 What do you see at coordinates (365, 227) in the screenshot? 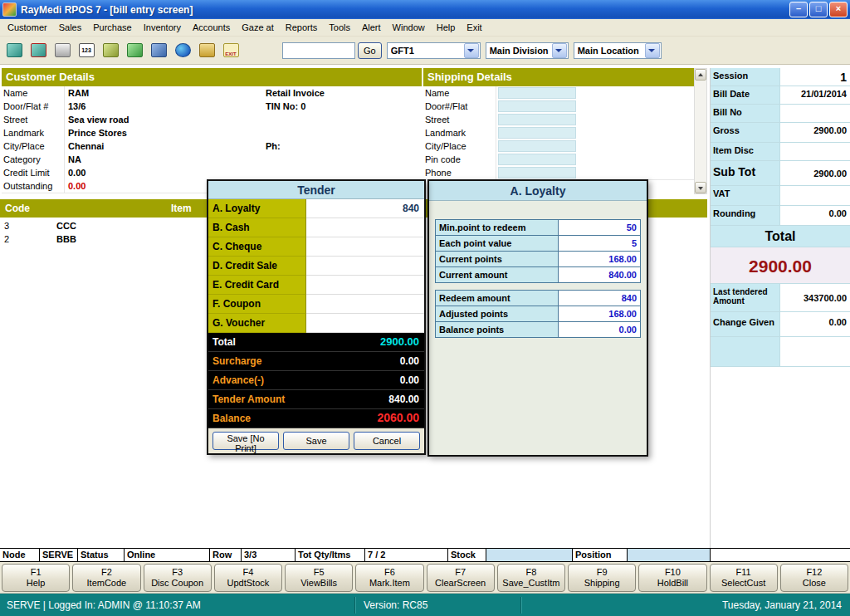
I see `cash-method-value` at bounding box center [365, 227].